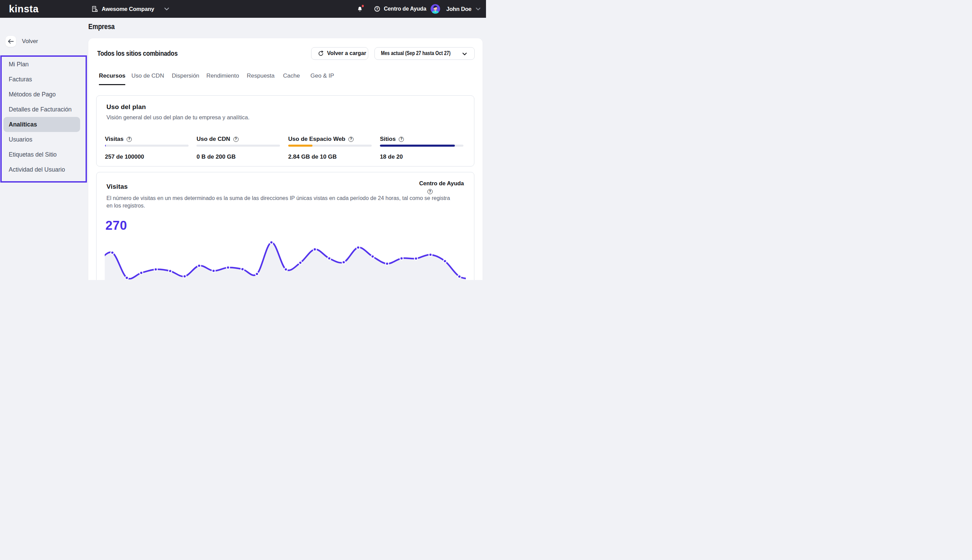  I want to click on tab-dispersi-n: Dispersión, so click(186, 78).